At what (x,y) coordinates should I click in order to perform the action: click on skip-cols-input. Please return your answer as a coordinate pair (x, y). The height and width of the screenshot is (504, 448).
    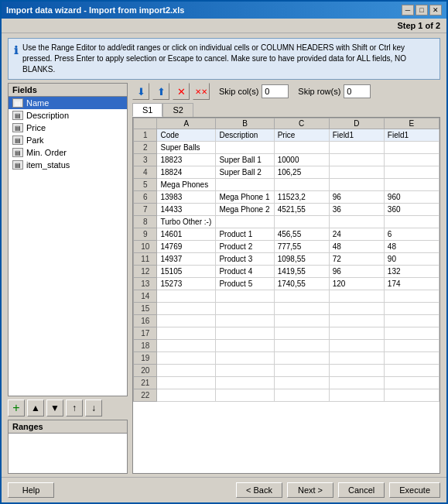
    Looking at the image, I should click on (275, 91).